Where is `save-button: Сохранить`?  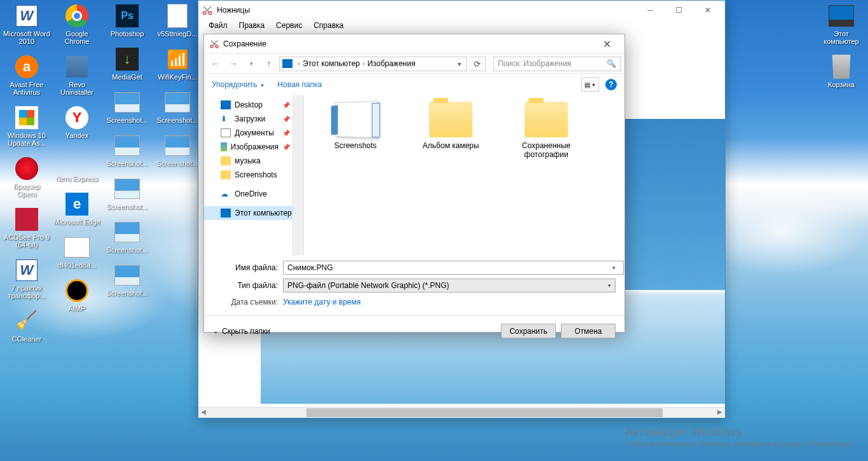 save-button: Сохранить is located at coordinates (528, 331).